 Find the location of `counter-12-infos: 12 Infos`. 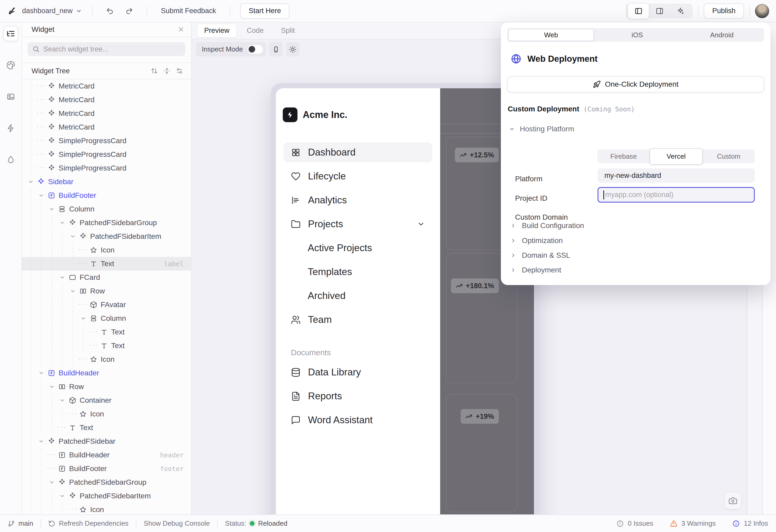

counter-12-infos: 12 Infos is located at coordinates (750, 523).